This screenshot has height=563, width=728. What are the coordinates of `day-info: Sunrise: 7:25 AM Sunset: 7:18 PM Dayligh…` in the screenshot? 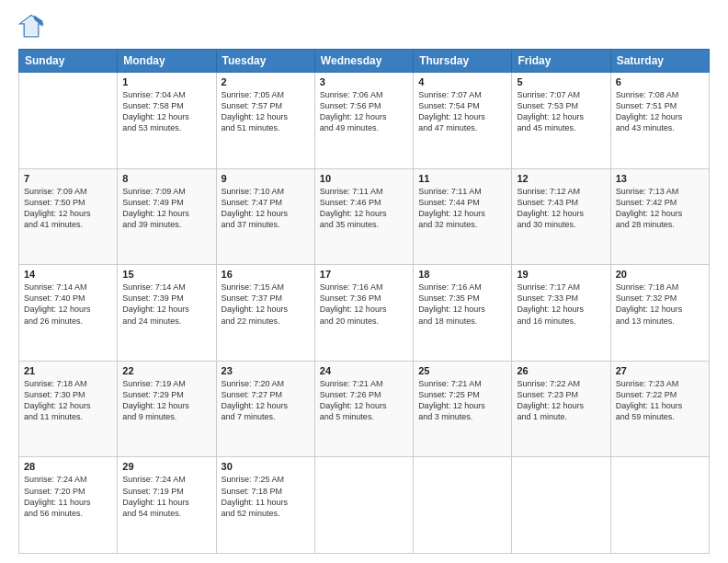 It's located at (266, 497).